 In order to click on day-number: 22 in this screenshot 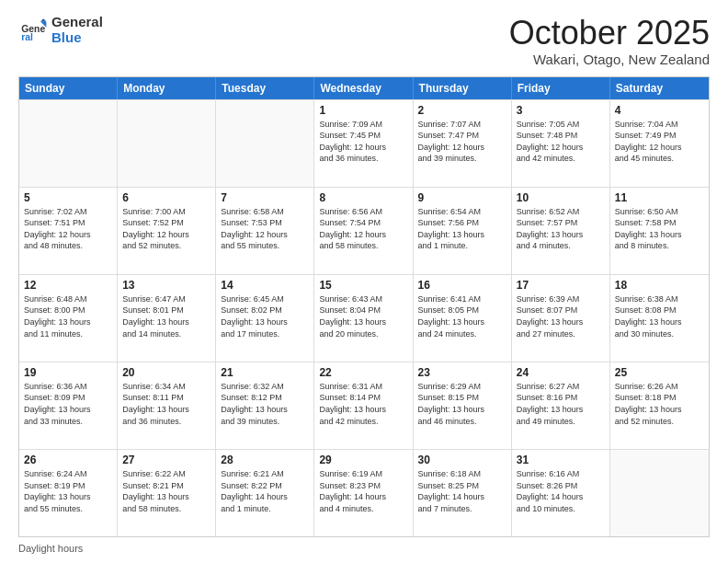, I will do `click(363, 373)`.